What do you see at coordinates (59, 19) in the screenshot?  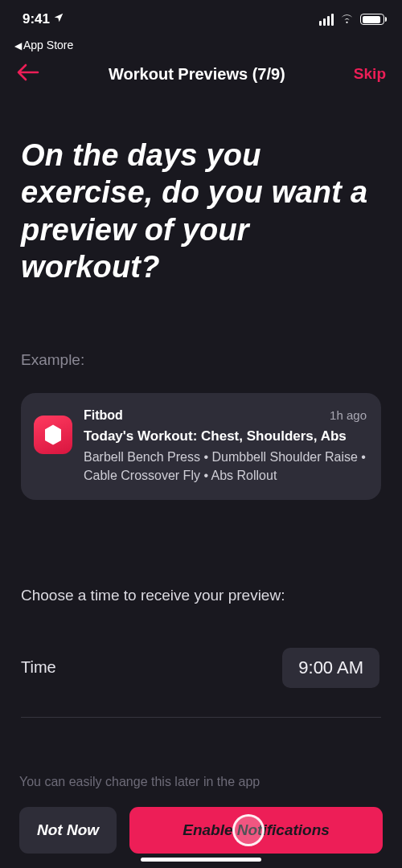 I see `location-arrow-icon` at bounding box center [59, 19].